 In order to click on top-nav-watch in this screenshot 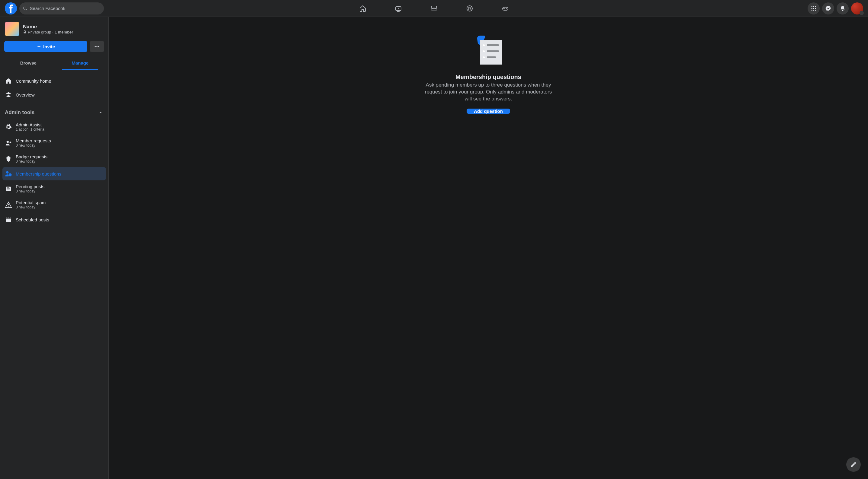, I will do `click(398, 9)`.